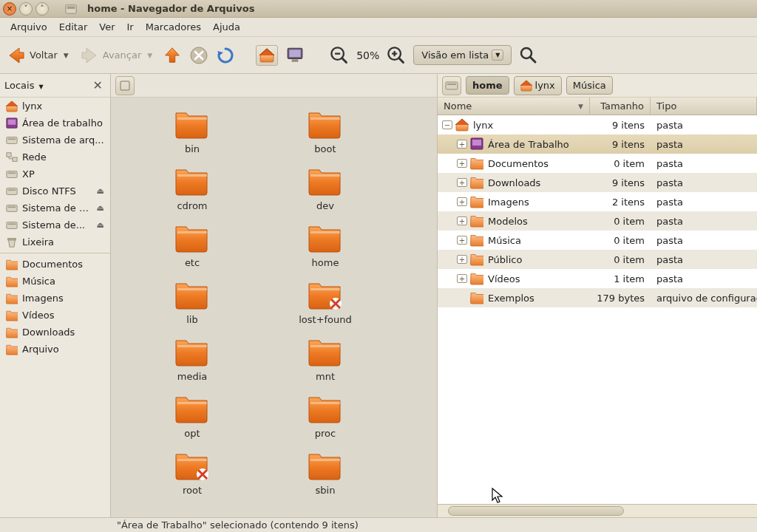  I want to click on folder-item: lib, so click(192, 303).